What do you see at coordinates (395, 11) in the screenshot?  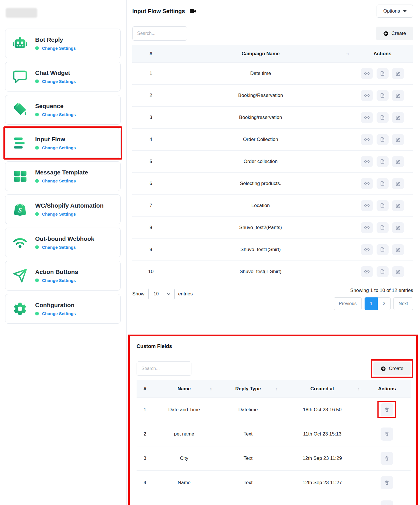 I see `options-button: Options` at bounding box center [395, 11].